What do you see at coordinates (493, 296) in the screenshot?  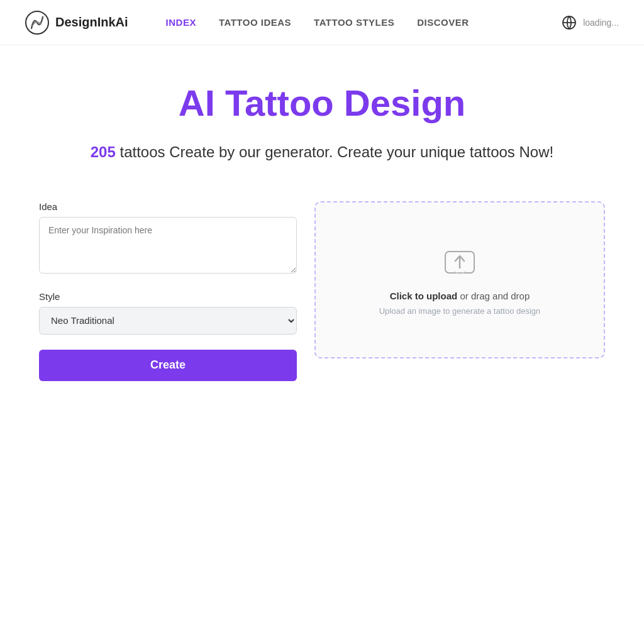 I see `upload-drag-text: or drag and drop` at bounding box center [493, 296].